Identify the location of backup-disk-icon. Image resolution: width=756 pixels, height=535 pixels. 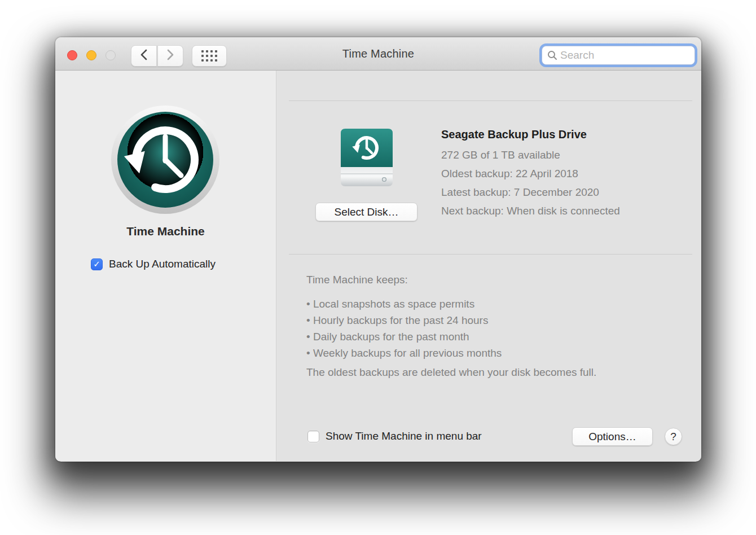
(367, 157).